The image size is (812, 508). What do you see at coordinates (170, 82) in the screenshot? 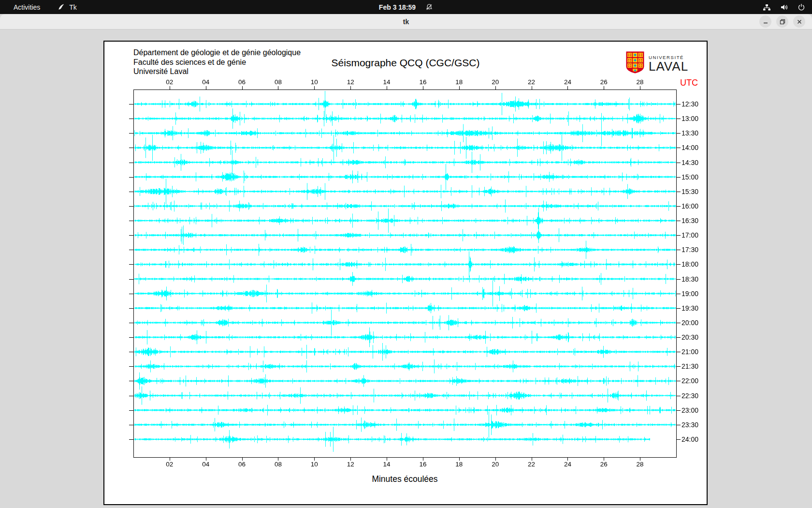
I see `x-tick-top-02: 02` at bounding box center [170, 82].